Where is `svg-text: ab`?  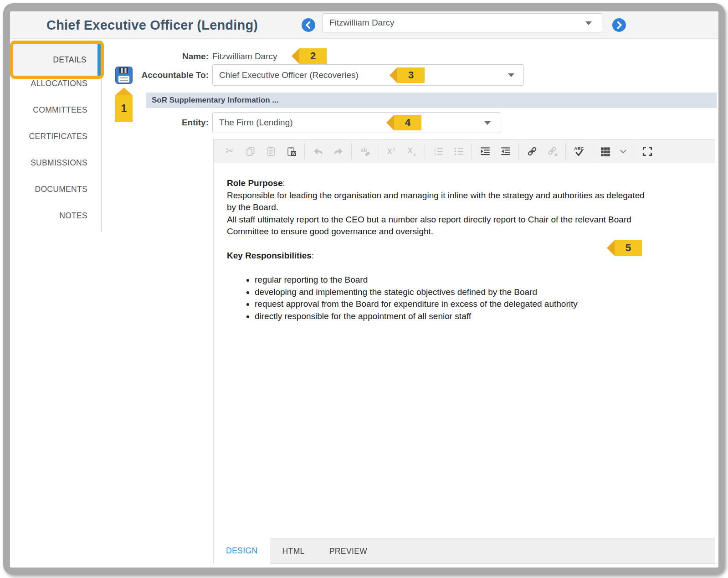
svg-text: ab is located at coordinates (364, 150).